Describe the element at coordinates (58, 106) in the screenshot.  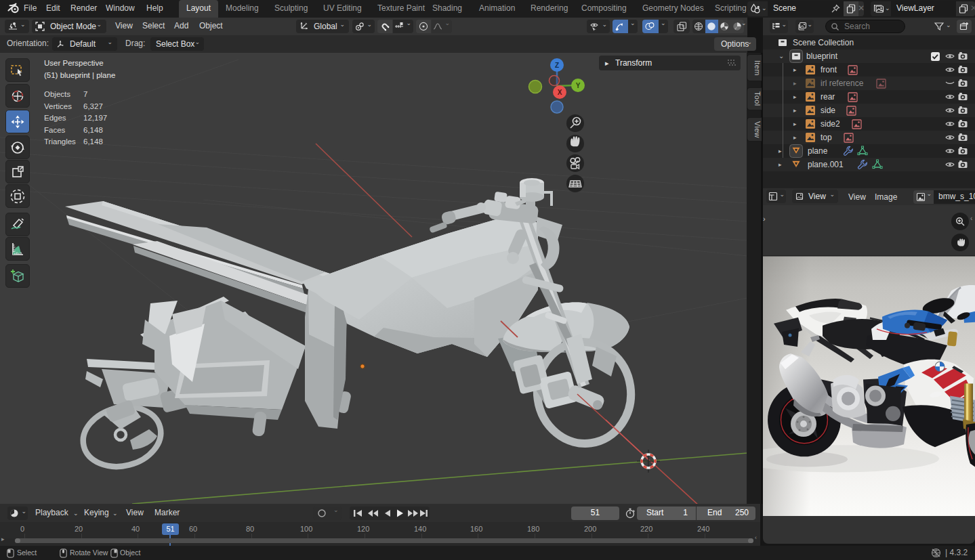
I see `svg-text: Vertices` at that location.